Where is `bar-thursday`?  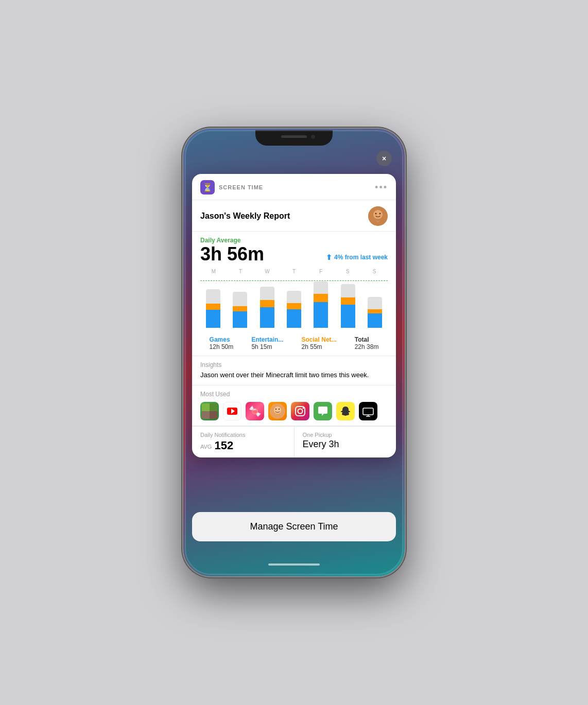 bar-thursday is located at coordinates (294, 302).